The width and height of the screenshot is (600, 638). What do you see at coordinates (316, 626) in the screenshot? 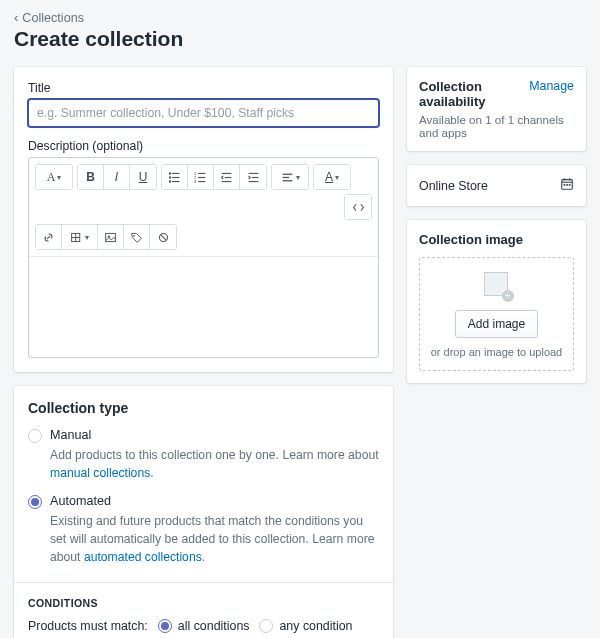
I see `match-any-label: any condition` at bounding box center [316, 626].